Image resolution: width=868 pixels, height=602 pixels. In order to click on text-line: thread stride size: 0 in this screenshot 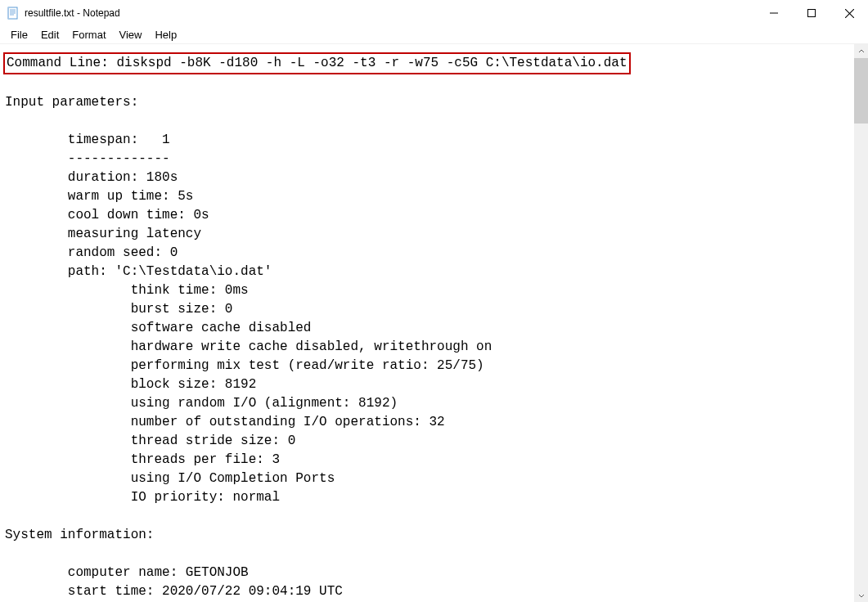, I will do `click(151, 441)`.